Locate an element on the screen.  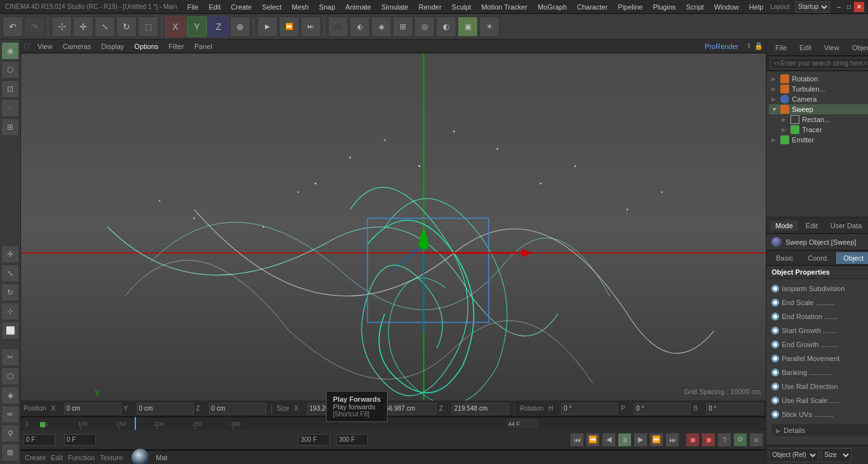
tree-item-camera: ▶ Camera ··· ✓ ✕ is located at coordinates (818, 99).